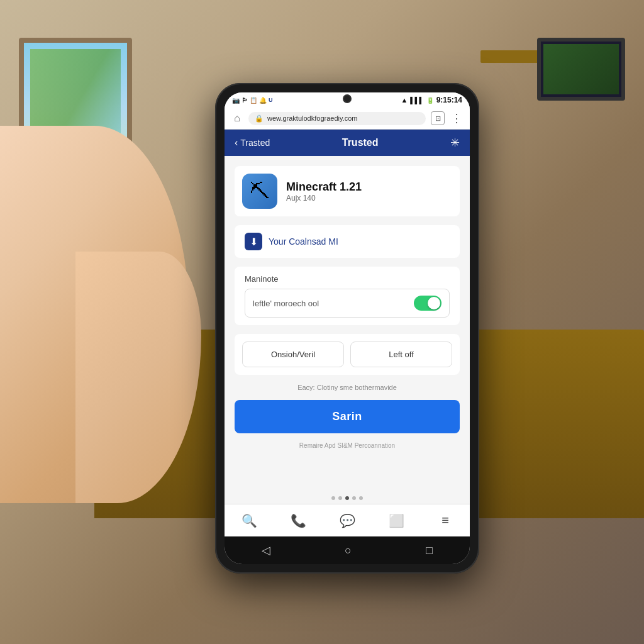 The height and width of the screenshot is (644, 644). Describe the element at coordinates (445, 521) in the screenshot. I see `menu-nav-button: ≡` at that location.